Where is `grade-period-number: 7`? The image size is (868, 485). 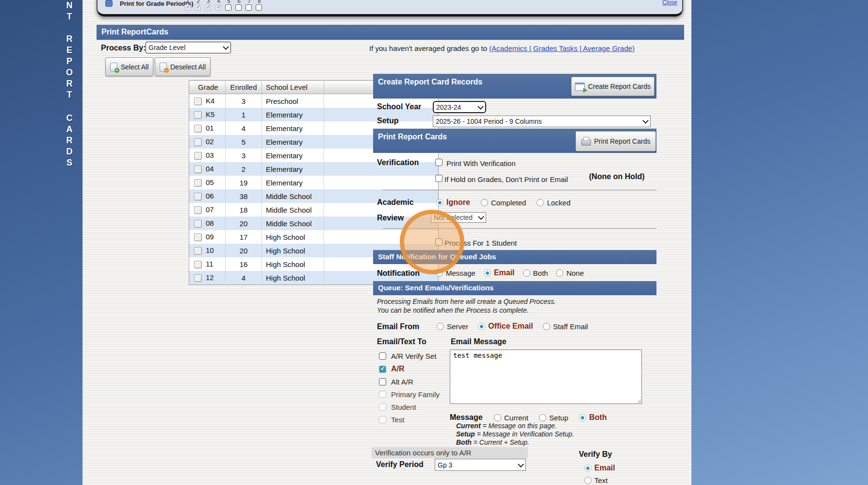 grade-period-number: 7 is located at coordinates (249, 2).